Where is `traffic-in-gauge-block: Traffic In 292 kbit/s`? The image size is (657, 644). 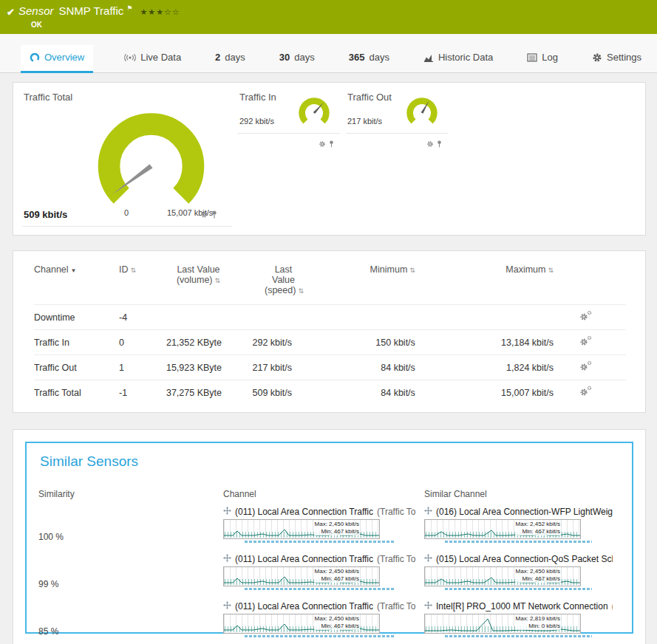 traffic-in-gauge-block: Traffic In 292 kbit/s is located at coordinates (289, 160).